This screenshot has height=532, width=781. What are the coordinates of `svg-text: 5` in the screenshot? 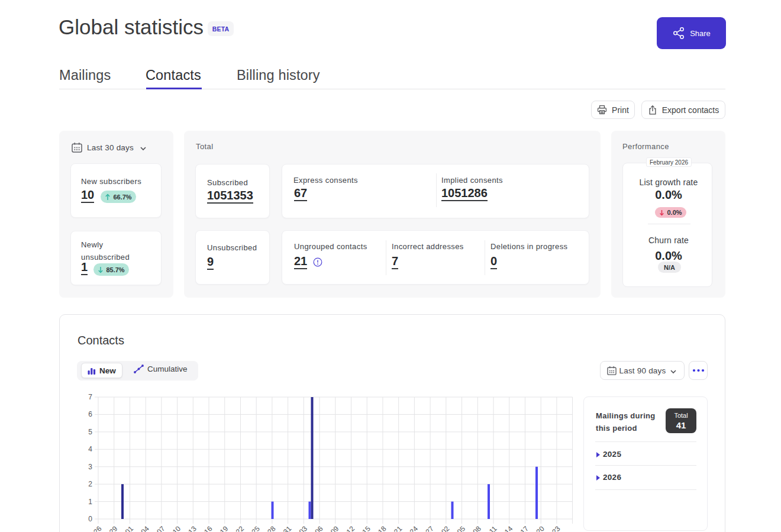 It's located at (90, 432).